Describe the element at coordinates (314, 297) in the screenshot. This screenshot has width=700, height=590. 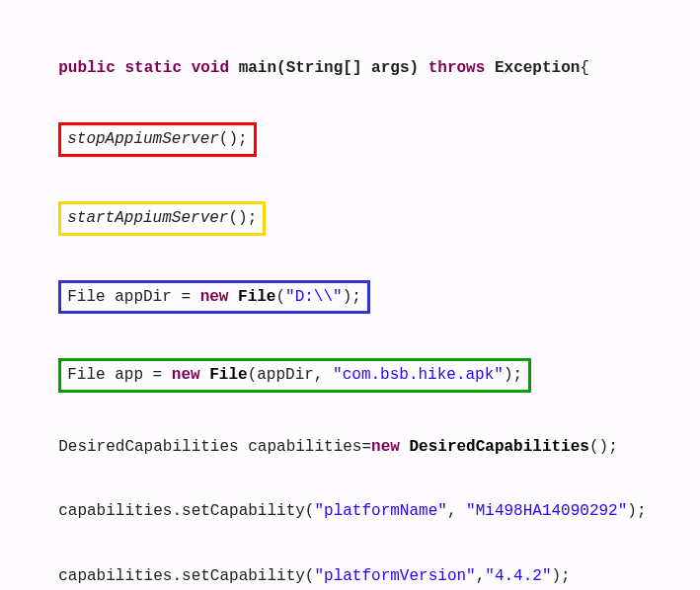
I see `str-dpath: "D:\\"` at that location.